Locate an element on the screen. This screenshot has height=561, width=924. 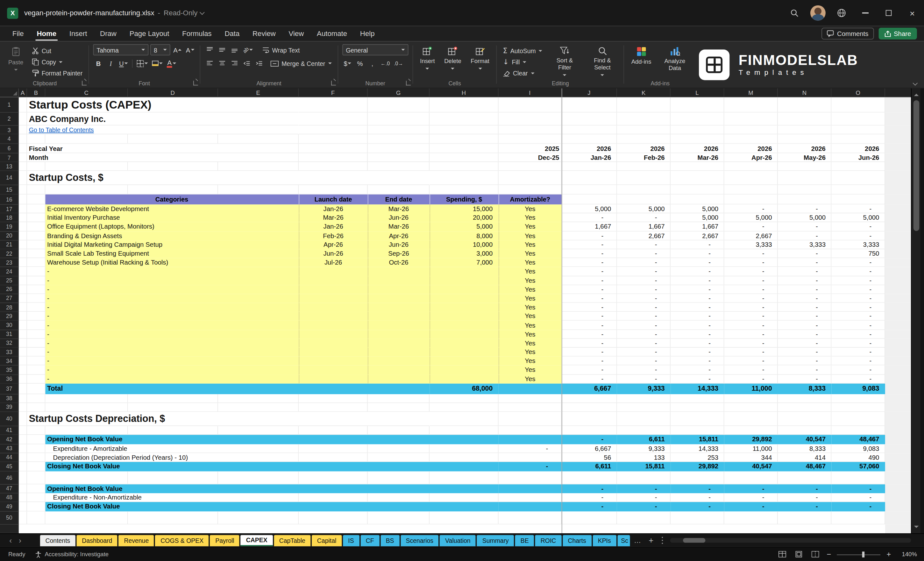
cell-C30: - is located at coordinates (172, 326).